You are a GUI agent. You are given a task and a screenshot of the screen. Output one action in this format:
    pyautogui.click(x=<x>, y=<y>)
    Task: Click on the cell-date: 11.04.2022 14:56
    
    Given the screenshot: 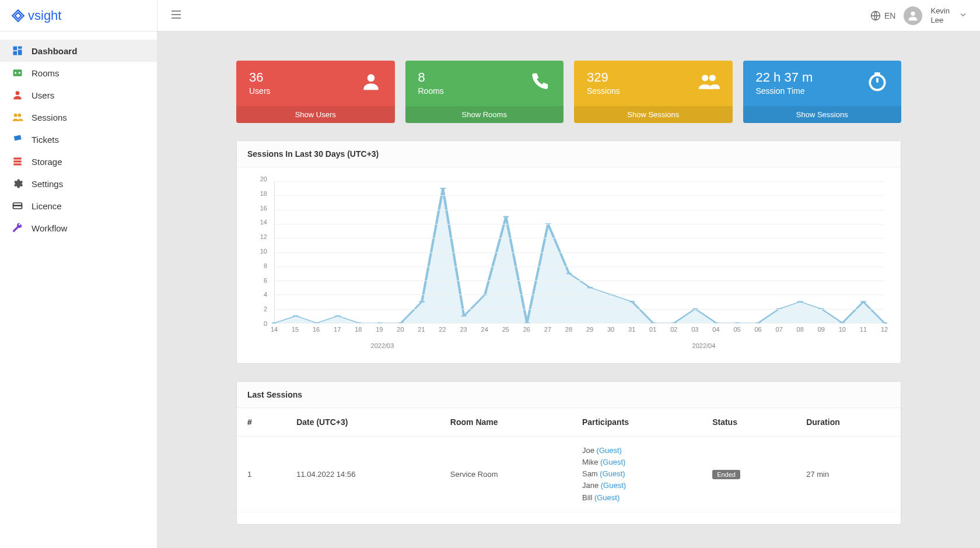 What is the action you would take?
    pyautogui.click(x=363, y=475)
    